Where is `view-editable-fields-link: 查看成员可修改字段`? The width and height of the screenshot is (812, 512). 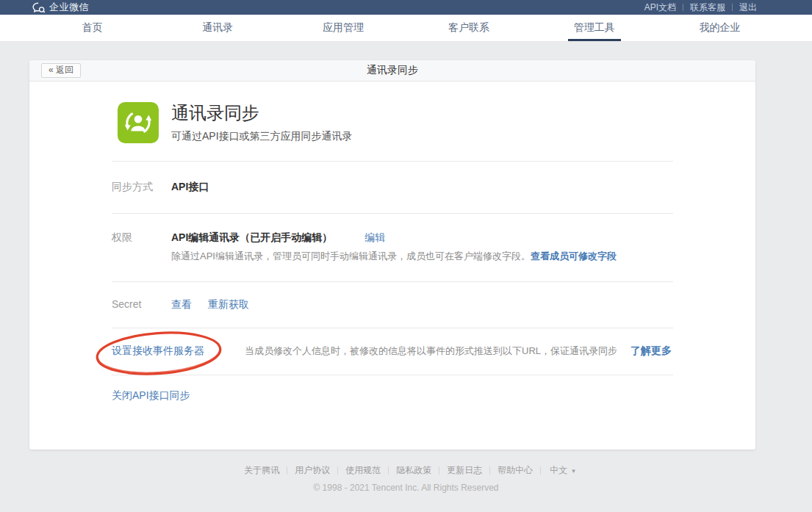
view-editable-fields-link: 查看成员可修改字段 is located at coordinates (573, 256).